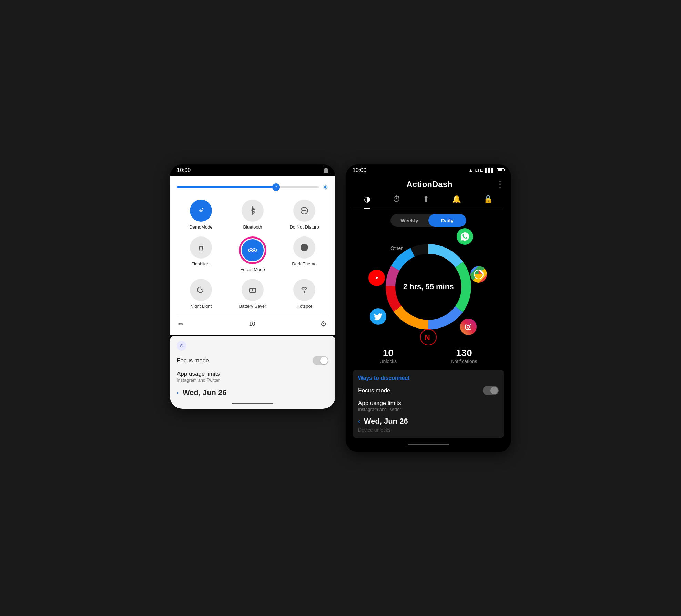  What do you see at coordinates (253, 254) in the screenshot?
I see `focus-ring-wrapper: Focus Mode` at bounding box center [253, 254].